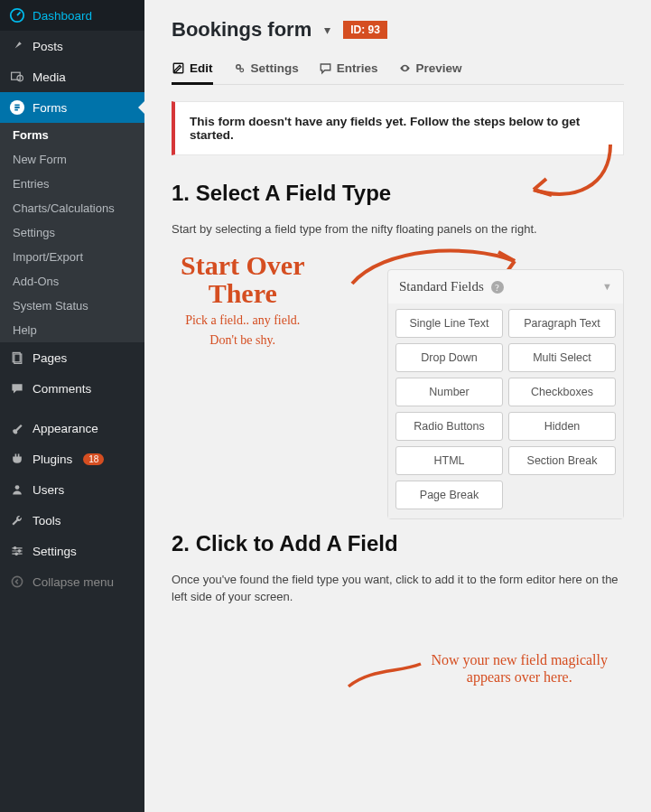  What do you see at coordinates (562, 426) in the screenshot?
I see `field-hidden: Hidden` at bounding box center [562, 426].